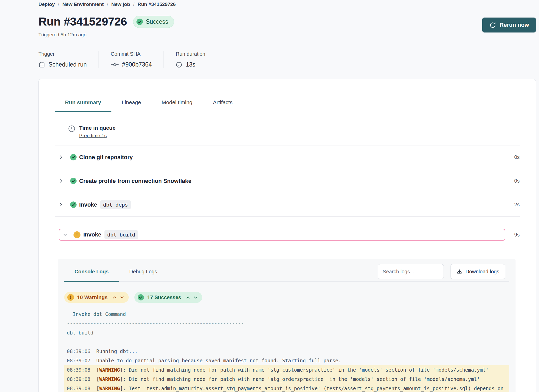 Image resolution: width=539 pixels, height=392 pixels. Describe the element at coordinates (482, 272) in the screenshot. I see `download-logs-label: Download logs` at that location.